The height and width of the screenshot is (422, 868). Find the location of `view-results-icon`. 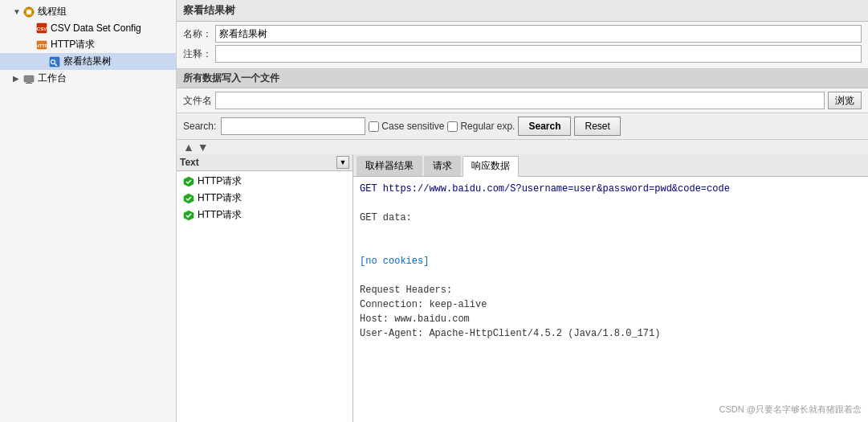

view-results-icon is located at coordinates (55, 62).